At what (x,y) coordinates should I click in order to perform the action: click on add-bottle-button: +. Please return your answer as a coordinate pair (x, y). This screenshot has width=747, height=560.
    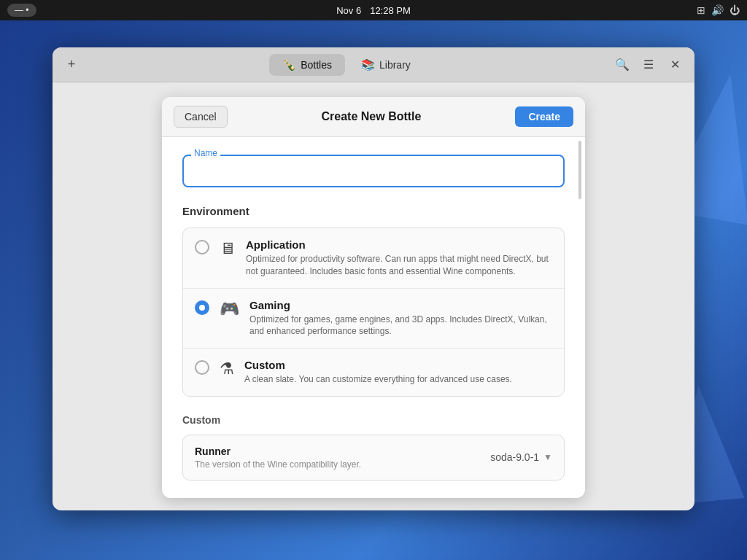
    Looking at the image, I should click on (71, 65).